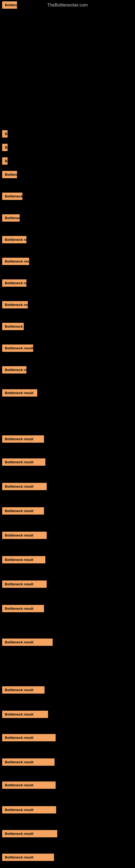 Image resolution: width=135 pixels, height=868 pixels. I want to click on bottleneck-label-30: Bottleneck result, so click(29, 810).